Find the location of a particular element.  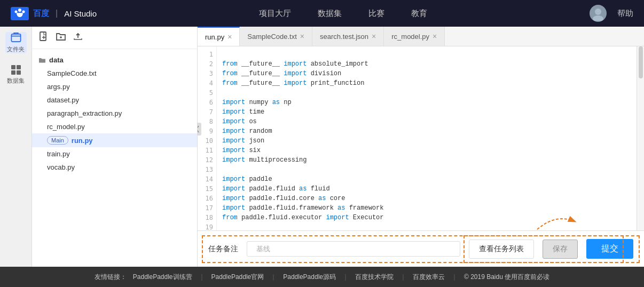

file-dataset: dataset.py is located at coordinates (114, 100).